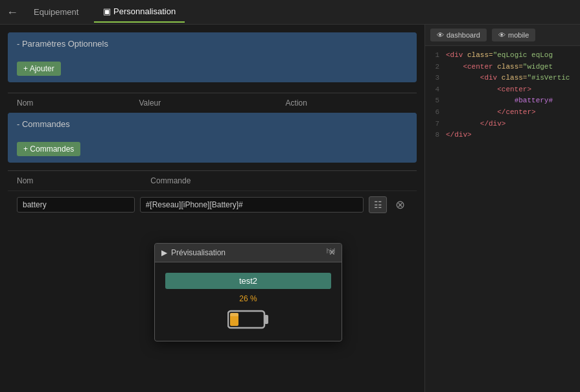 The image size is (580, 392). Describe the element at coordinates (213, 137) in the screenshot. I see `commands-section: - Commandes + Commandes` at that location.